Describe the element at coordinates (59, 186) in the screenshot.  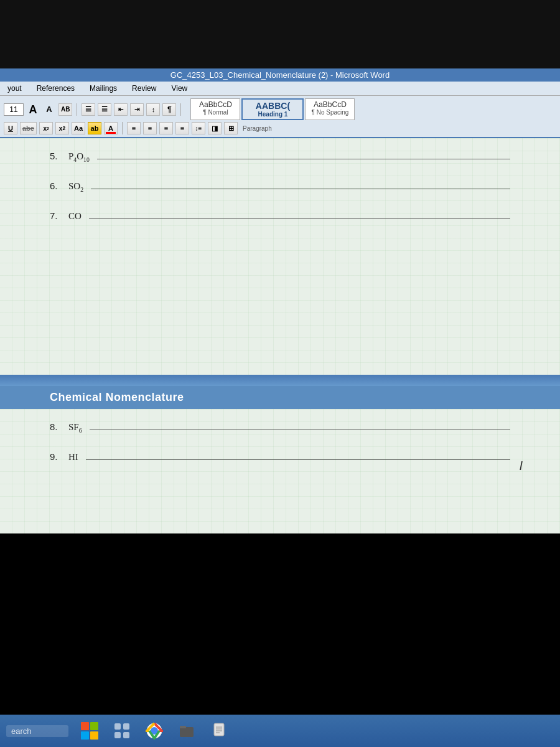
I see `item-6-number: 6.` at that location.